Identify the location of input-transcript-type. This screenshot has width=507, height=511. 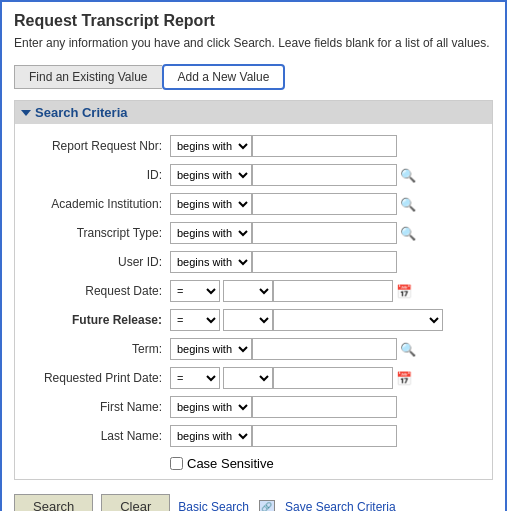
(324, 233).